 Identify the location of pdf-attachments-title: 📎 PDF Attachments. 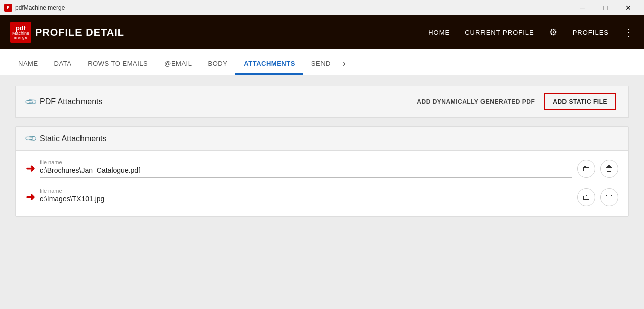
(64, 102).